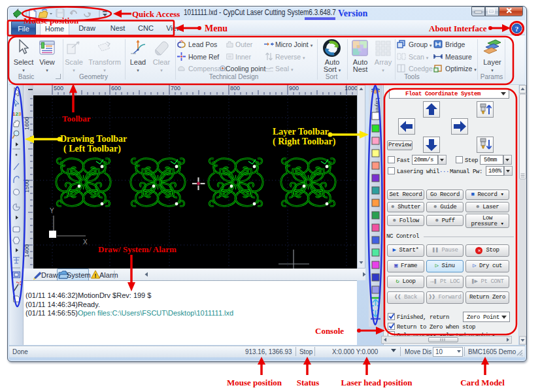 This screenshot has width=540, height=392. Describe the element at coordinates (216, 29) in the screenshot. I see `svg-text: Menu` at that location.